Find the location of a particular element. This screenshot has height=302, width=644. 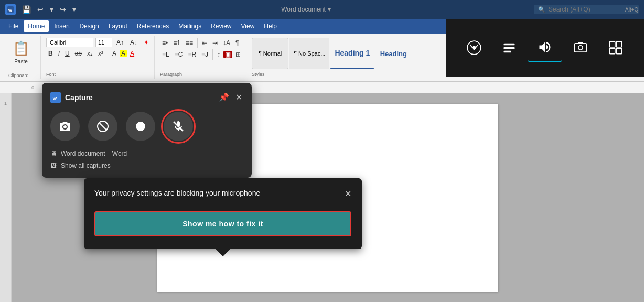

capture-close-button: ✕ is located at coordinates (239, 98).